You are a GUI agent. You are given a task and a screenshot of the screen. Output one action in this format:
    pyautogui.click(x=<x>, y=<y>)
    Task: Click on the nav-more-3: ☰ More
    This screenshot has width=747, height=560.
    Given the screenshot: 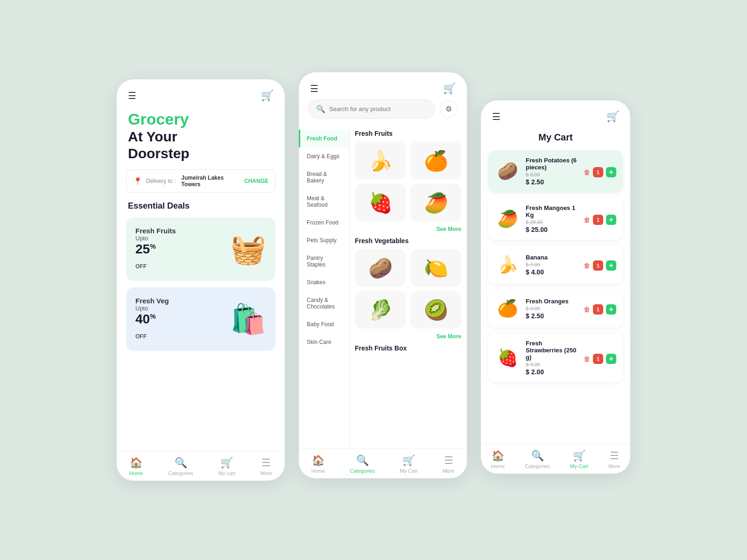 What is the action you would take?
    pyautogui.click(x=614, y=459)
    